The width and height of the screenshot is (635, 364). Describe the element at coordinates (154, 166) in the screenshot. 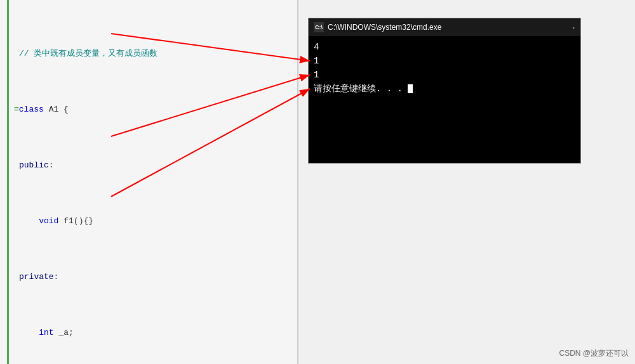

I see `code-line-3: public :` at that location.